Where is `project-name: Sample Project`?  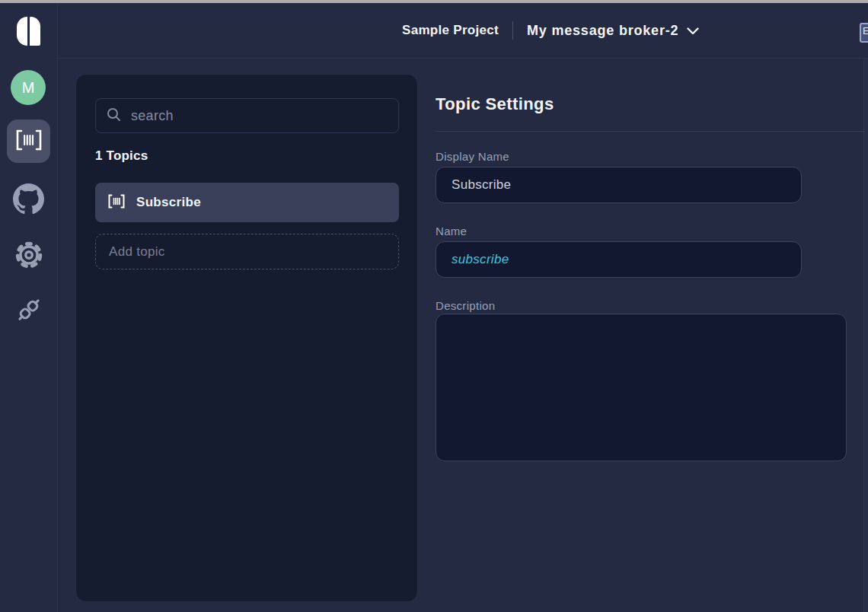 project-name: Sample Project is located at coordinates (451, 30).